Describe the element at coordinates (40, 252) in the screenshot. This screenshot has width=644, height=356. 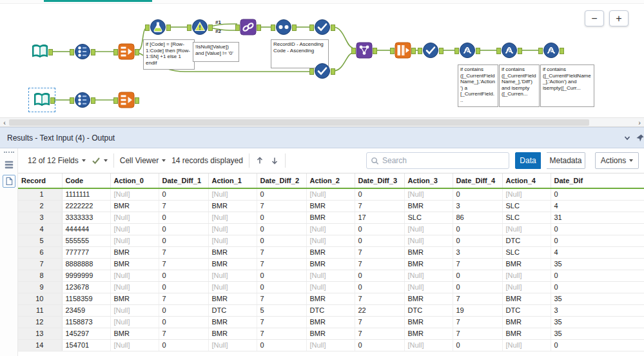
I see `record-number-cell: 6` at that location.